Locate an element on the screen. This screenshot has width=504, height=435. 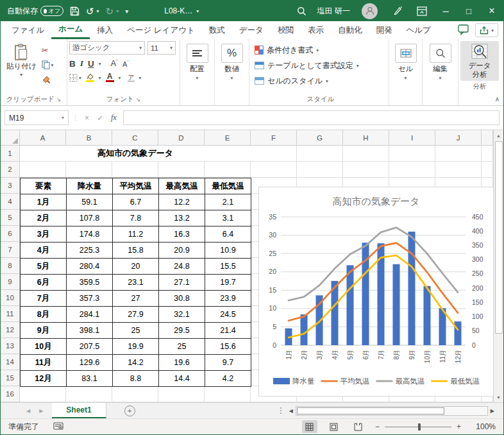
column-header-D: D is located at coordinates (181, 138).